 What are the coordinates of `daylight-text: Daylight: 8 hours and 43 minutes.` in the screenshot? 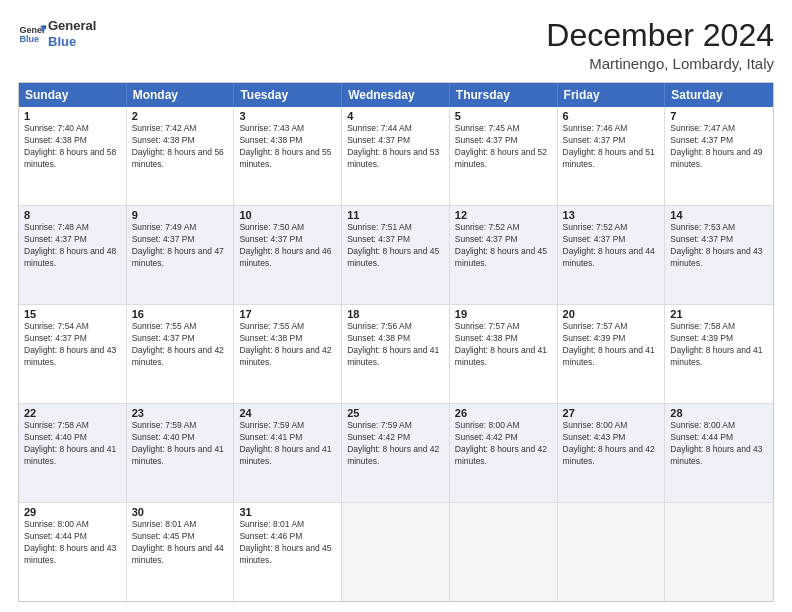 It's located at (719, 456).